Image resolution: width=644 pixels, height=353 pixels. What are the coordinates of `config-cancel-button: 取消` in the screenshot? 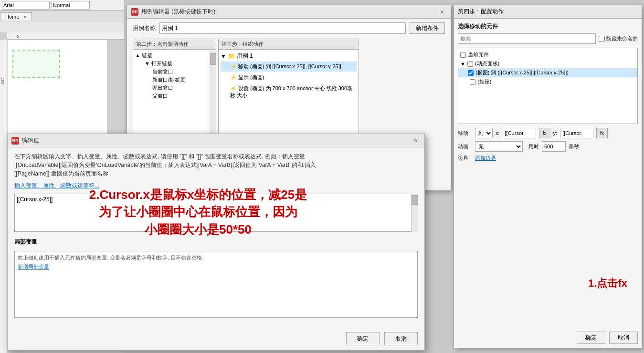 It's located at (623, 338).